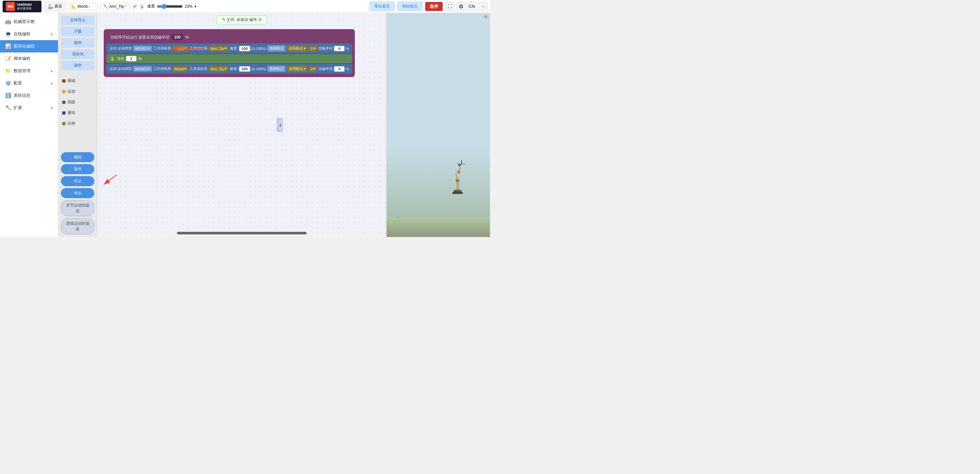  I want to click on tool-coord-label-2: 工具坐标系, so click(199, 69).